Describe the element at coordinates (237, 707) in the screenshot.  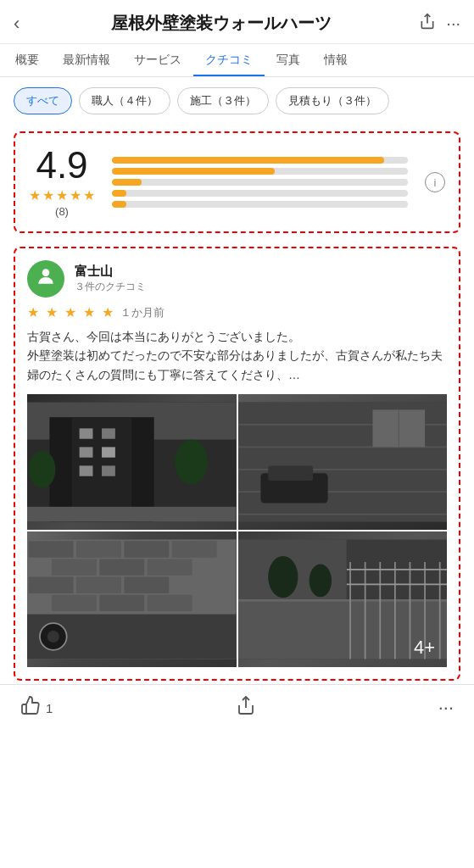
I see `bottom-bar: 1 ···` at that location.